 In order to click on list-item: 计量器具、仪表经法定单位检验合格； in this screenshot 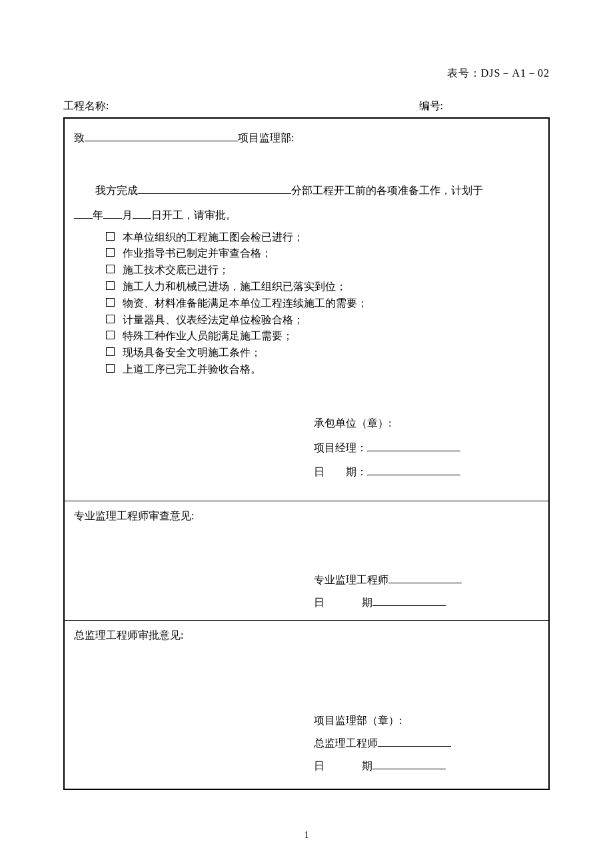, I will do `click(322, 320)`.